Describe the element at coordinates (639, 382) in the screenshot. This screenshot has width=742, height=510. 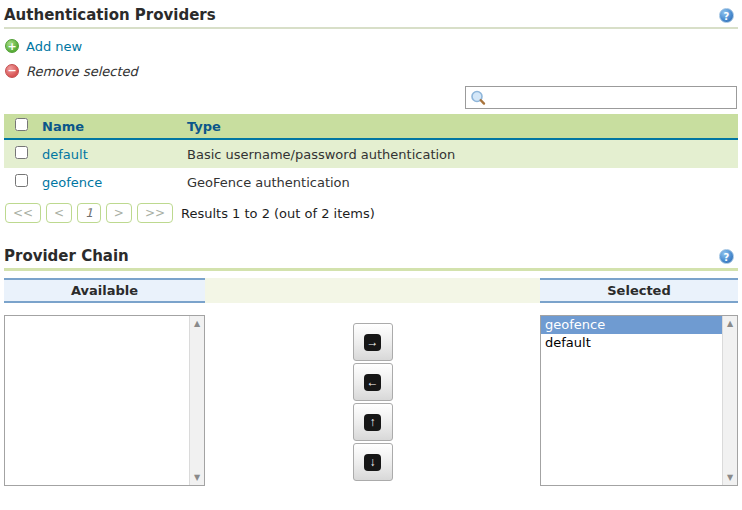
I see `selected-column: Selected geofence default ▲ ▼` at that location.